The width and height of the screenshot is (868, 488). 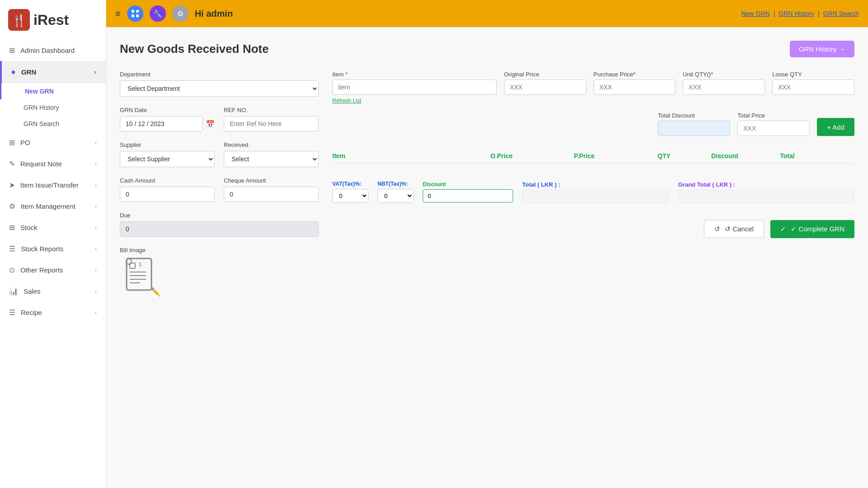 What do you see at coordinates (271, 119) in the screenshot?
I see `ref-no-group: REF NO.` at bounding box center [271, 119].